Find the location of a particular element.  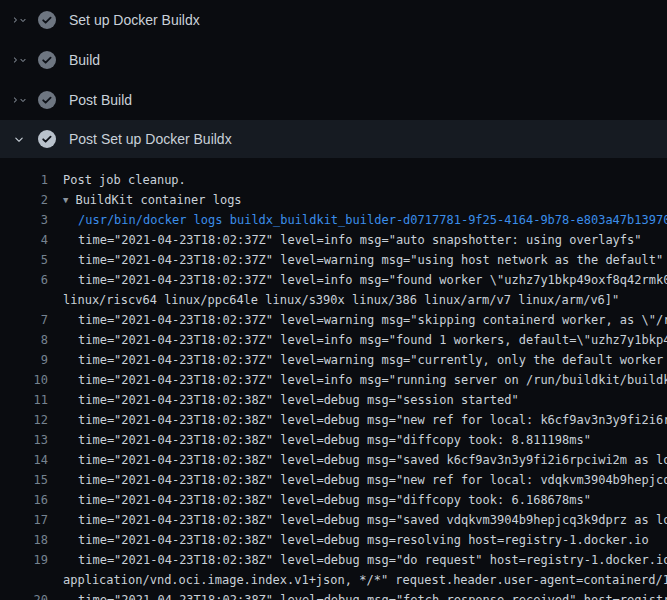

step-header-set-up-docker-buildx: Set up Docker Buildx is located at coordinates (334, 20).